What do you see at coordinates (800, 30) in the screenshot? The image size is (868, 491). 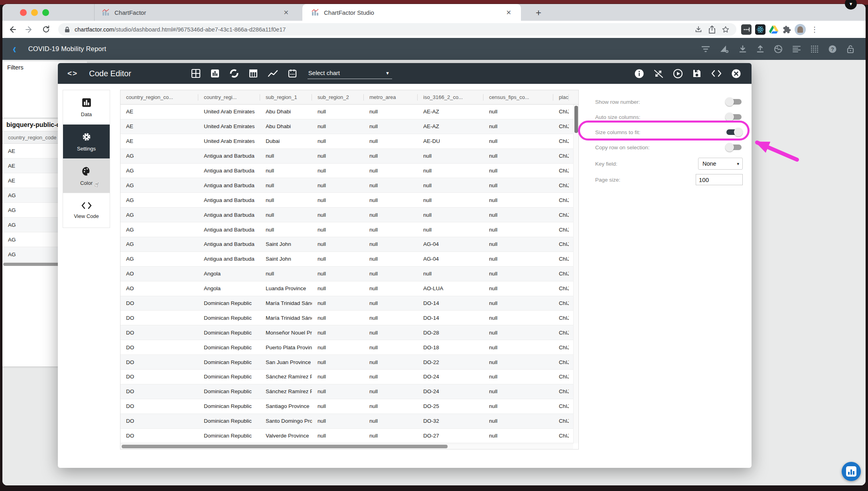 I see `profile-avatar` at bounding box center [800, 30].